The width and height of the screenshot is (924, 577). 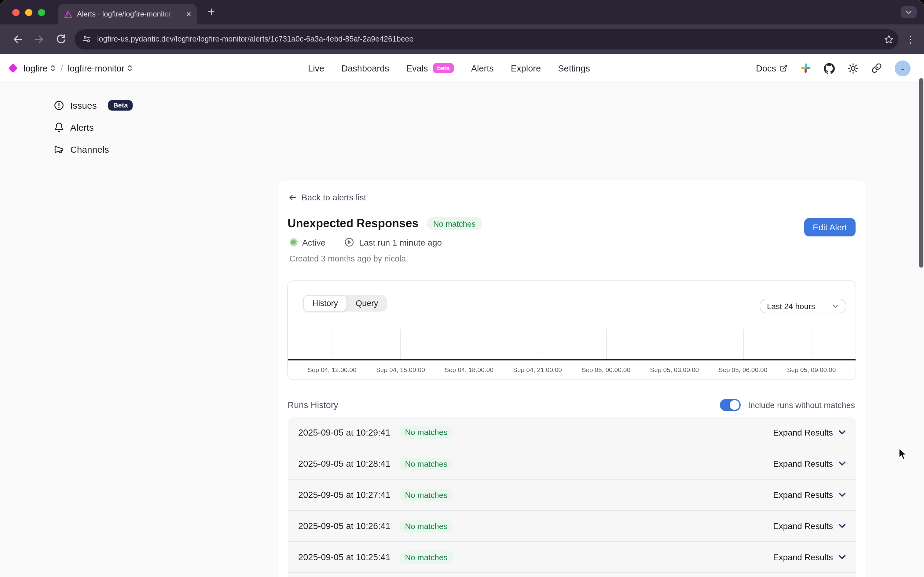 I want to click on bookmark-star-icon, so click(x=889, y=39).